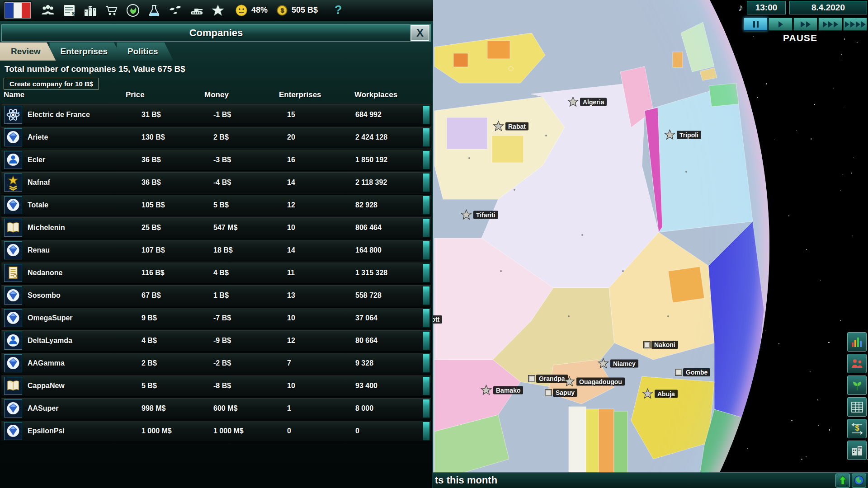 The image size is (868, 488). I want to click on company-enterprises: 10, so click(291, 318).